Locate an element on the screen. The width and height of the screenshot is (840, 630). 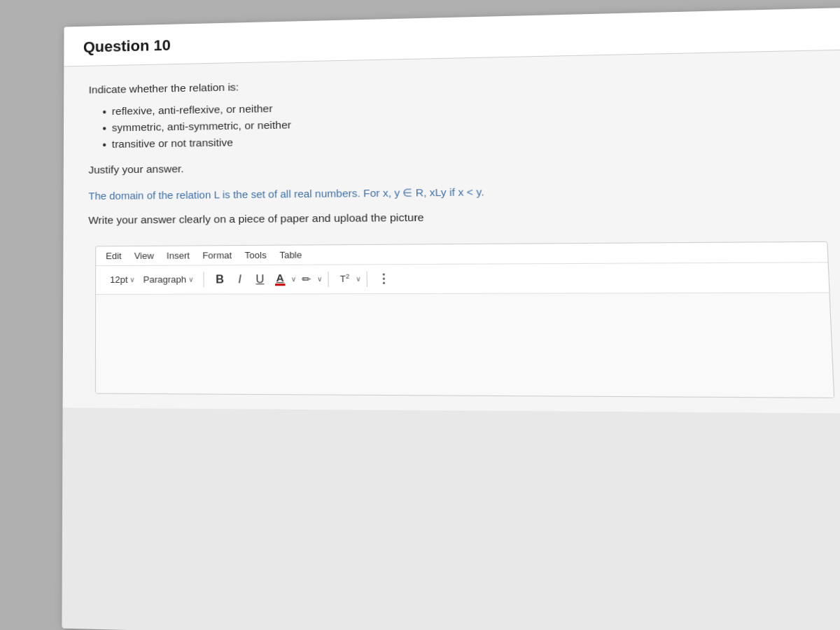
menu-insert: Insert is located at coordinates (178, 255).